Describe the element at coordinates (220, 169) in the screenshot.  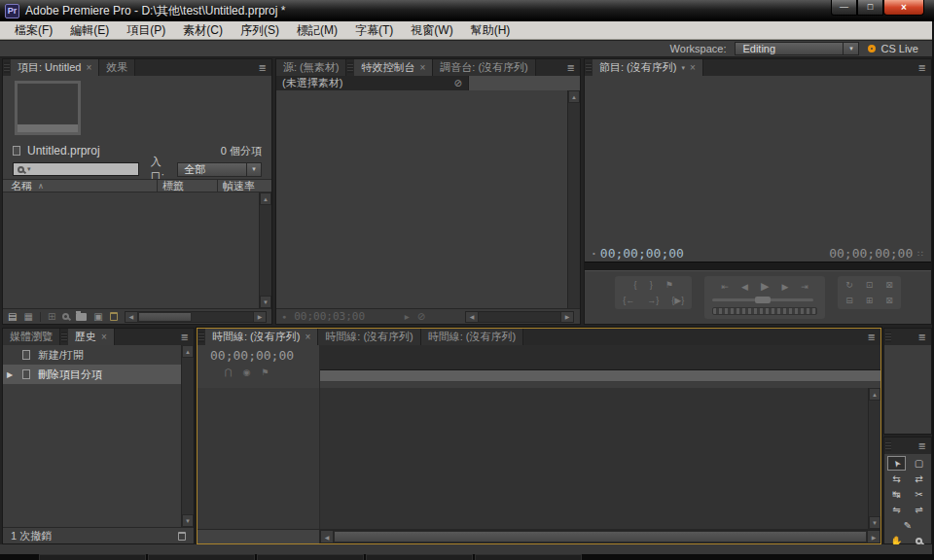
I see `entry-filter-dropdown: 全部 ▾` at that location.